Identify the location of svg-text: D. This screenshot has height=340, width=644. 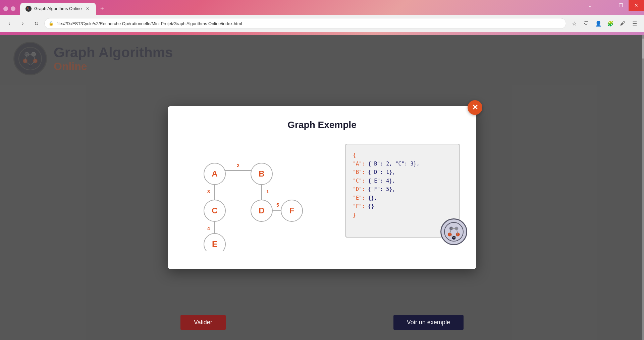
(262, 210).